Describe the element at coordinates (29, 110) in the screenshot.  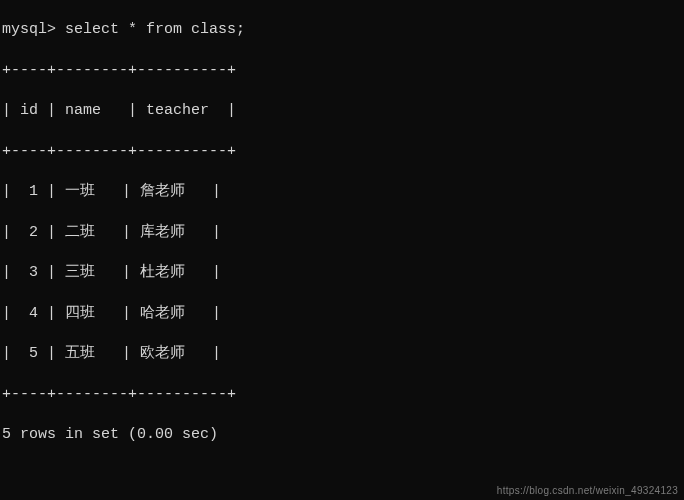
I see `col-id: id` at that location.